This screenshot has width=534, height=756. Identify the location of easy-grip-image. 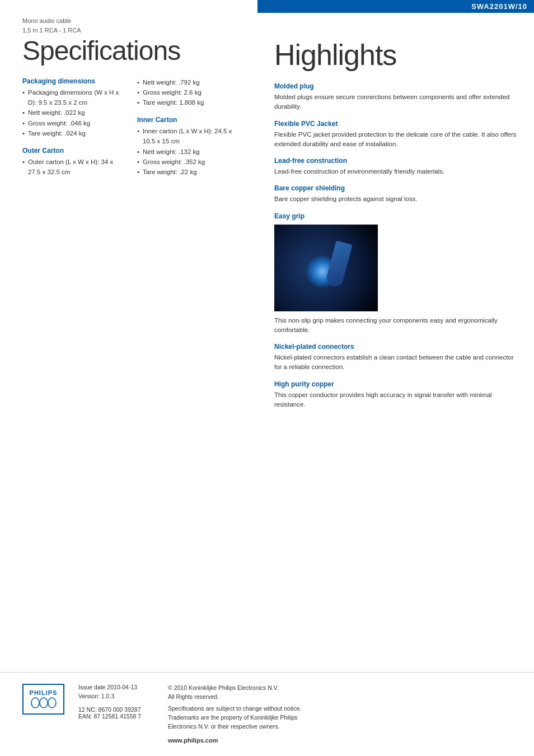
(326, 268).